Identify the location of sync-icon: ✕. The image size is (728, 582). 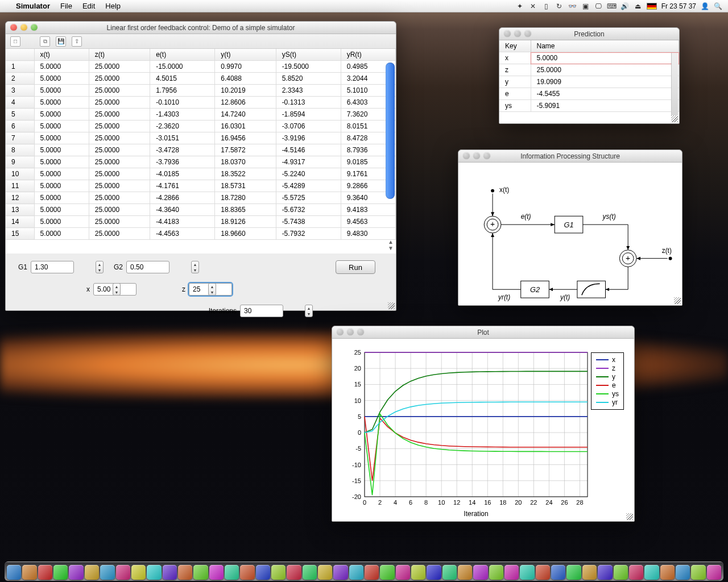
(533, 6).